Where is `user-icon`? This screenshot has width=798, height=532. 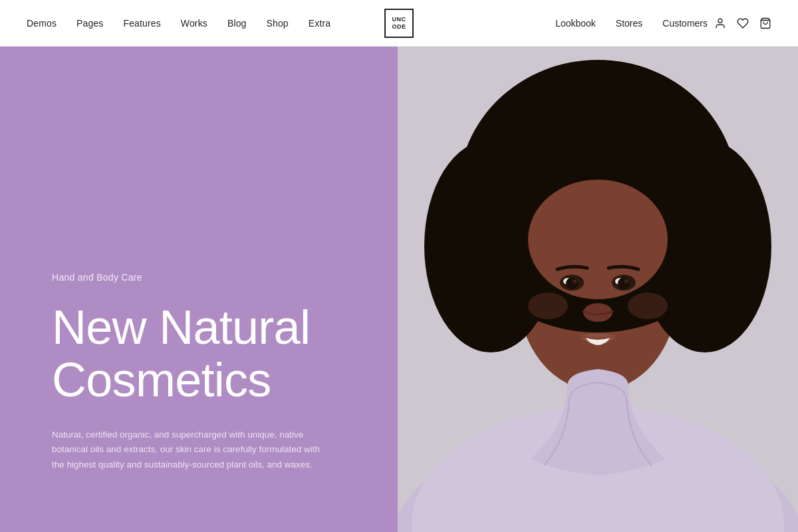
user-icon is located at coordinates (720, 23).